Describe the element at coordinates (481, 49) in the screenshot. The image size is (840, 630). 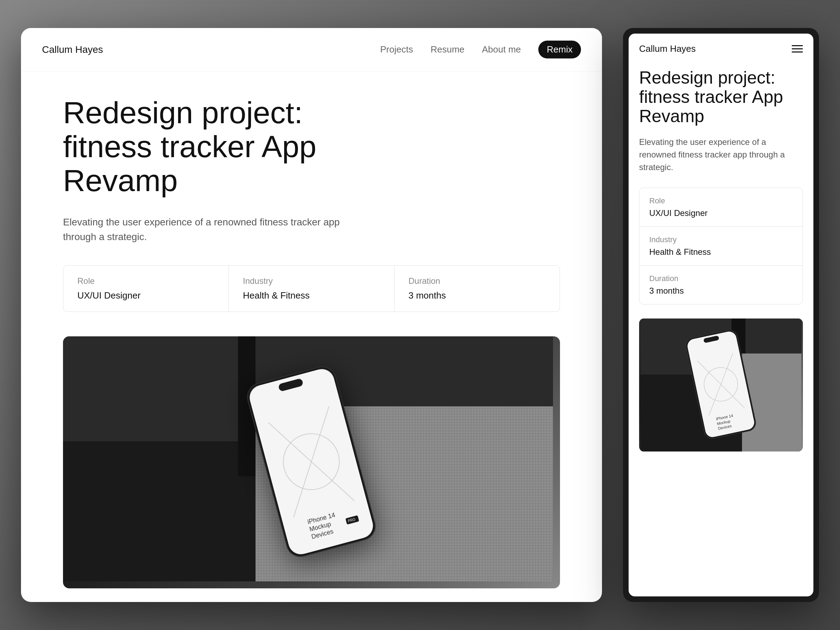
I see `desktop-nav-links: Projects Resume About me Remix` at that location.